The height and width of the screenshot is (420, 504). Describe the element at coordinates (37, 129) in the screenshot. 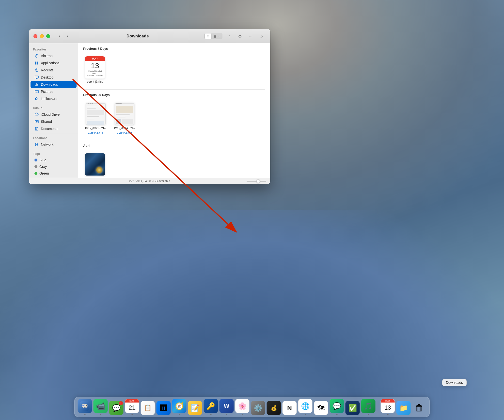

I see `docs-icon` at that location.